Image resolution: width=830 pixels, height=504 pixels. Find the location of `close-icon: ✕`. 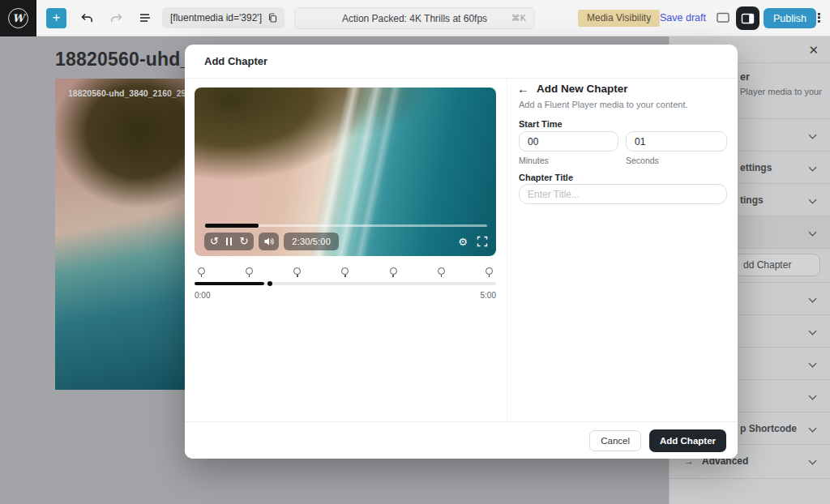

close-icon: ✕ is located at coordinates (814, 50).